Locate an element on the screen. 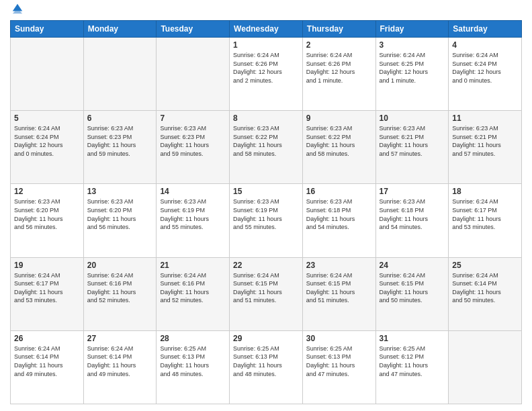 Image resolution: width=532 pixels, height=411 pixels. calendar-day-25: 25Sunrise: 6:24 AM Sunset: 6:14 PM Dayli… is located at coordinates (485, 294).